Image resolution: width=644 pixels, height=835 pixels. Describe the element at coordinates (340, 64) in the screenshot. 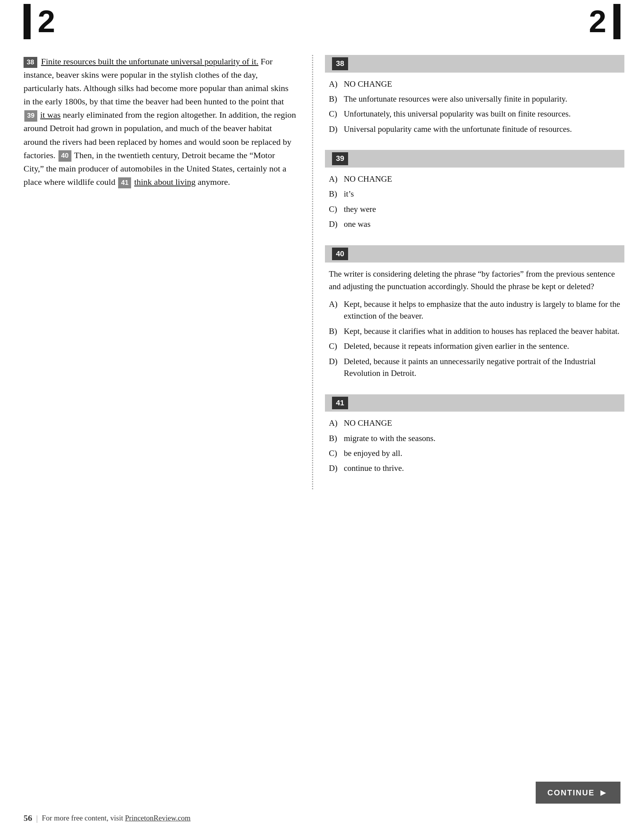

I see `question-38-badge: 38` at that location.